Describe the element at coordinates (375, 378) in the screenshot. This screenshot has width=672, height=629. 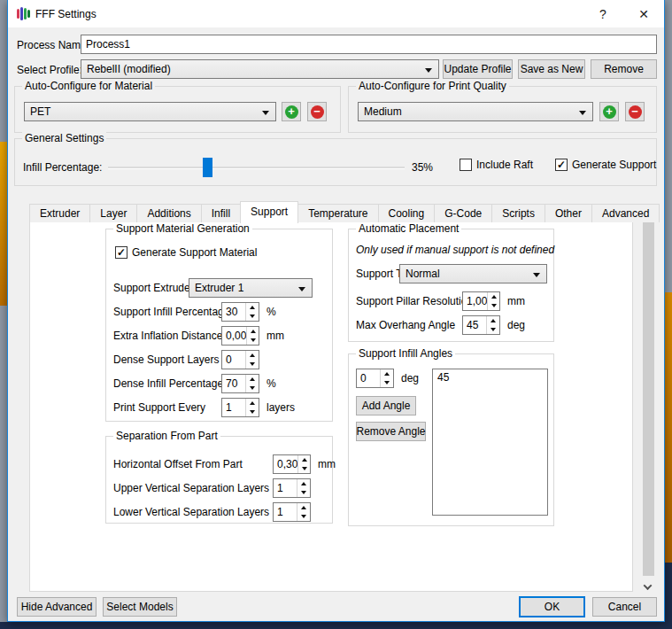
I see `angle-spinbox: 0` at that location.